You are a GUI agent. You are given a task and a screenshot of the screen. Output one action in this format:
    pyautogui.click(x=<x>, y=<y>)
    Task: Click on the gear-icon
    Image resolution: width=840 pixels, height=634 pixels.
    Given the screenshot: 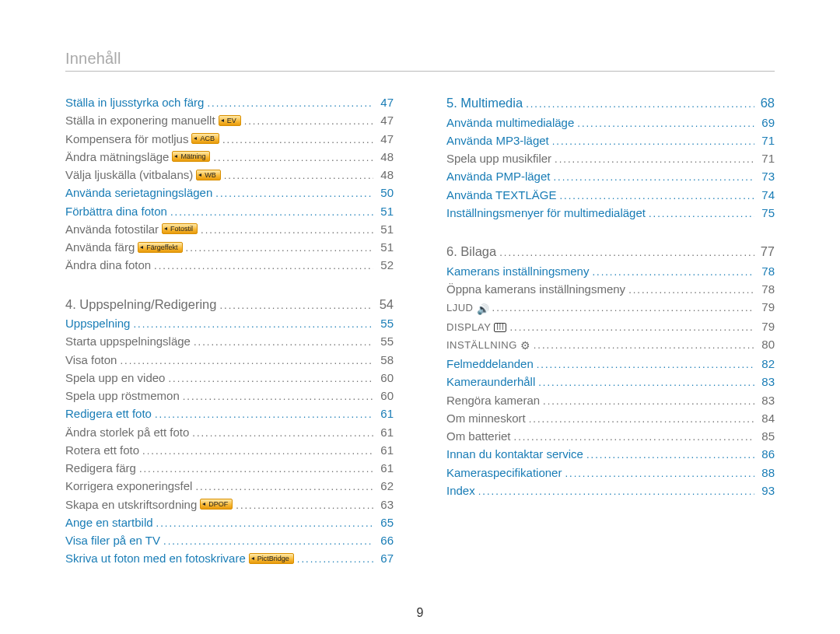 What is the action you would take?
    pyautogui.click(x=526, y=345)
    